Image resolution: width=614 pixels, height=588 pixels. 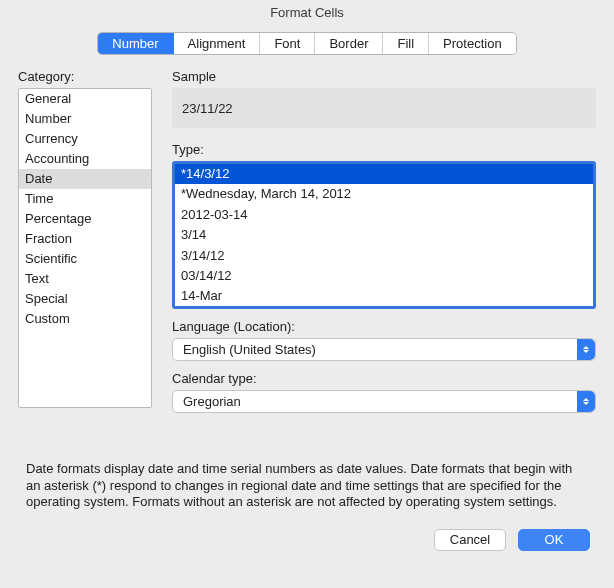 What do you see at coordinates (85, 299) in the screenshot?
I see `category-item: Special` at bounding box center [85, 299].